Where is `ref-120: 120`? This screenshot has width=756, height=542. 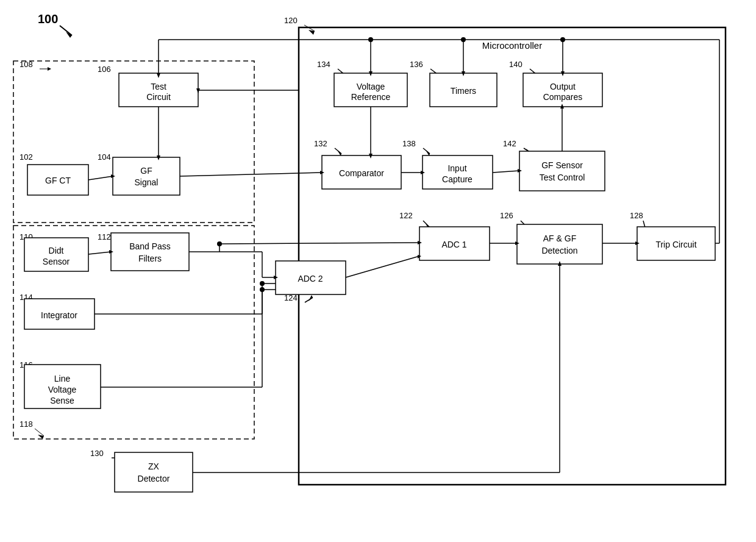
ref-120: 120 is located at coordinates (291, 21).